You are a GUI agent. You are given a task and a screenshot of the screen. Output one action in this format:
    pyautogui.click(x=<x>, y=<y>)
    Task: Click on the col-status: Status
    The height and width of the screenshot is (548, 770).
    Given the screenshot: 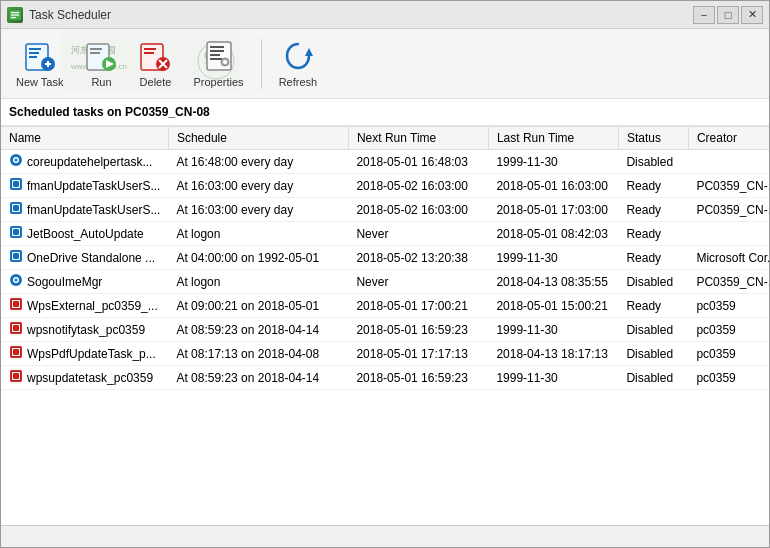 What is the action you would take?
    pyautogui.click(x=653, y=138)
    